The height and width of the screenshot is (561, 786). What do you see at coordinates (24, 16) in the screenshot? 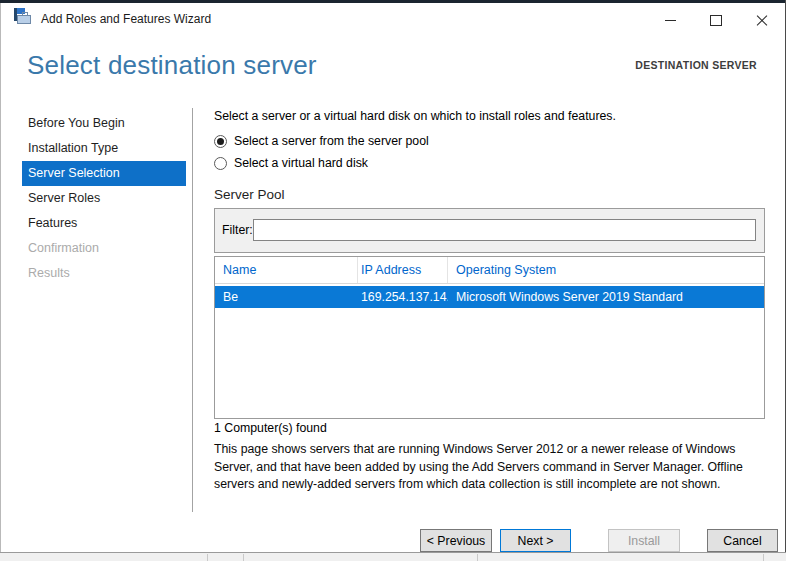
I see `roles-wizard-icon` at bounding box center [24, 16].